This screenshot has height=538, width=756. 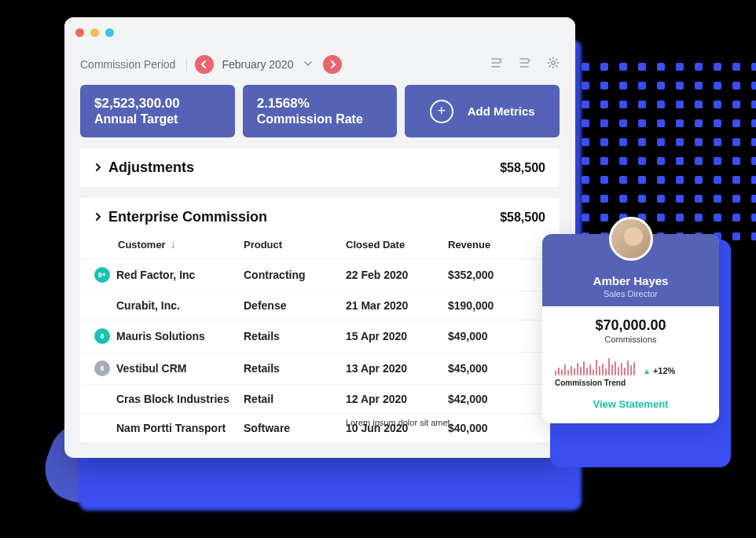 I want to click on plus-icon: +, so click(x=442, y=112).